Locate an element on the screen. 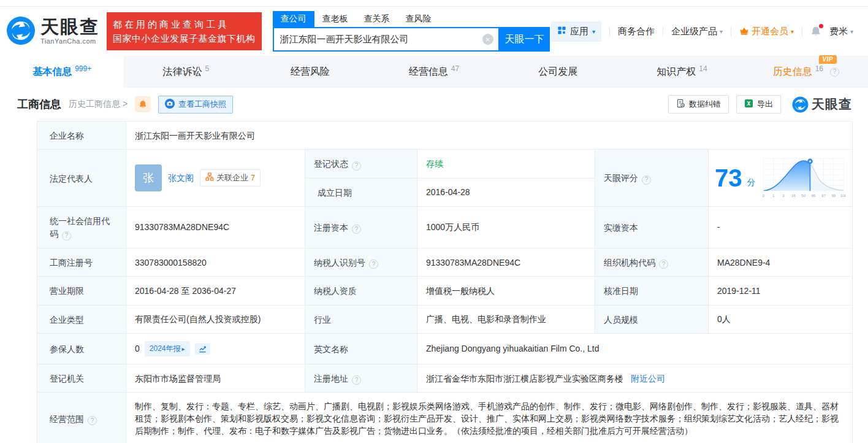  tab-label: 经营风险 is located at coordinates (310, 72).